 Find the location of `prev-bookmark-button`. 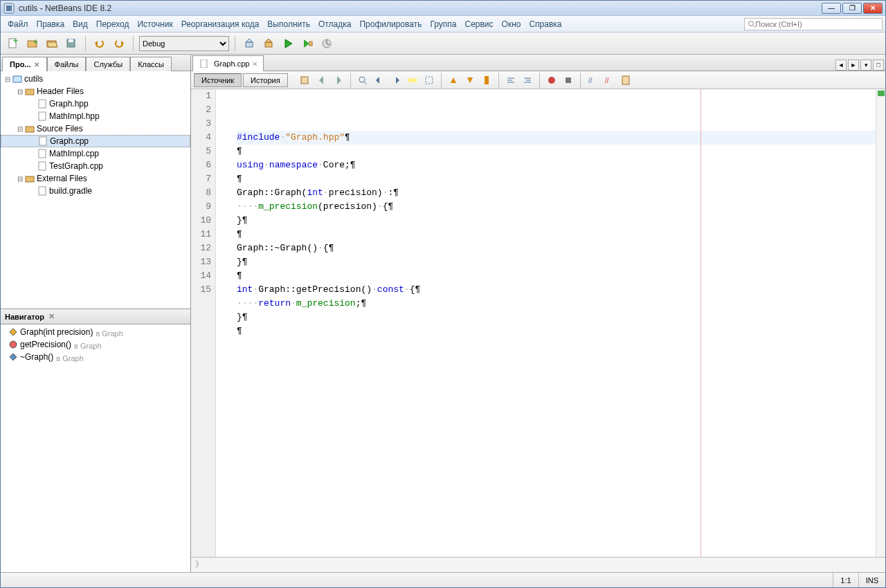

prev-bookmark-button is located at coordinates (453, 80).